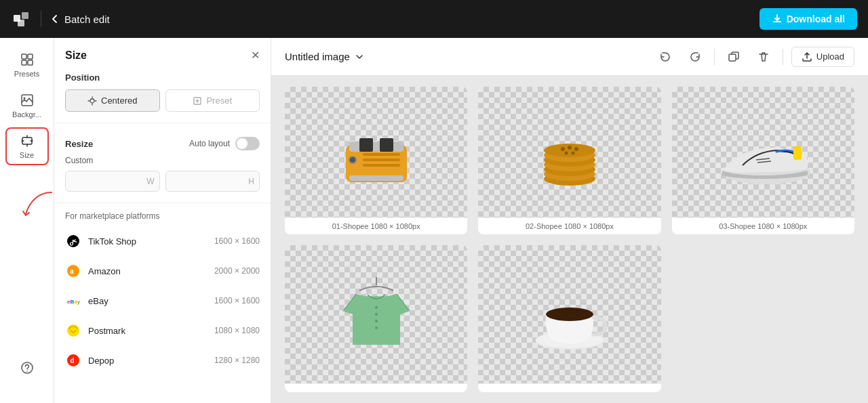 The height and width of the screenshot is (403, 868). Describe the element at coordinates (830, 57) in the screenshot. I see `upload-label: Upload` at that location.